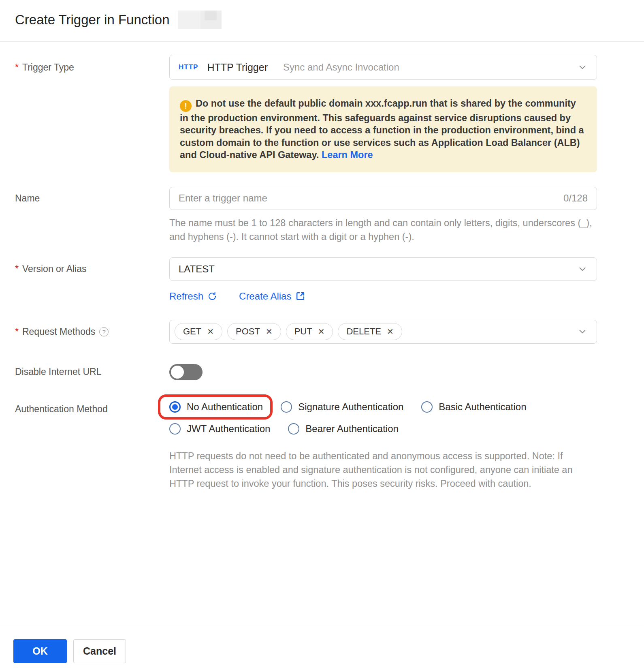  What do you see at coordinates (482, 407) in the screenshot?
I see `radio-label: Basic Authentication` at bounding box center [482, 407].